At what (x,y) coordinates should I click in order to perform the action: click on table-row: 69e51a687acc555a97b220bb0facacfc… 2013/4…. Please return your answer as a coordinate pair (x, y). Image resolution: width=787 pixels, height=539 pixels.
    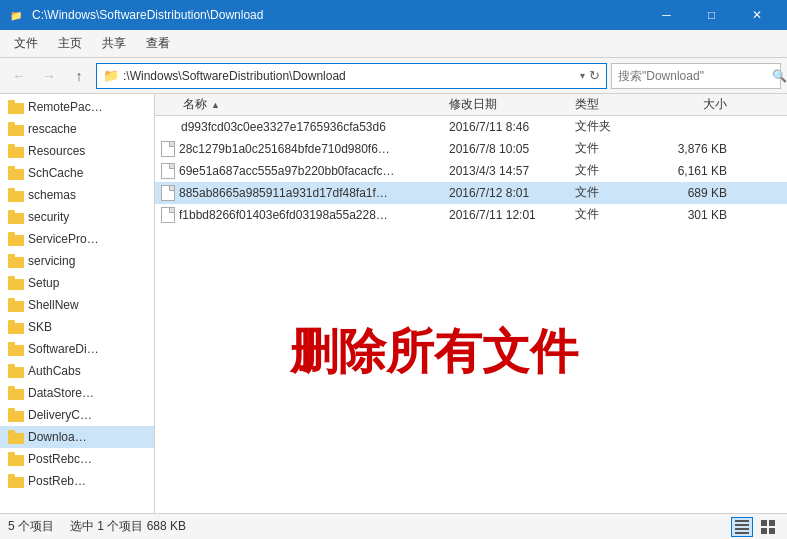
    Looking at the image, I should click on (471, 171).